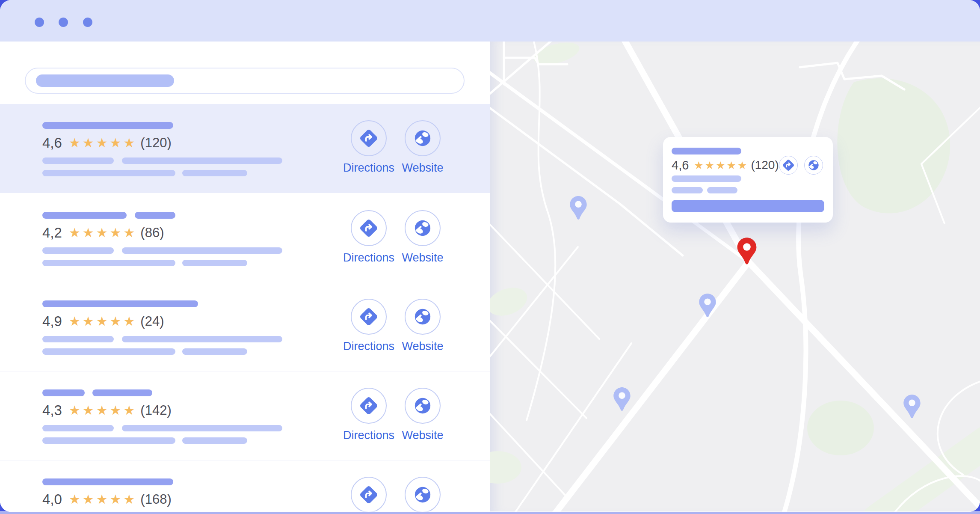  I want to click on rating-line: 4,0 ★★★★★ (168), so click(107, 499).